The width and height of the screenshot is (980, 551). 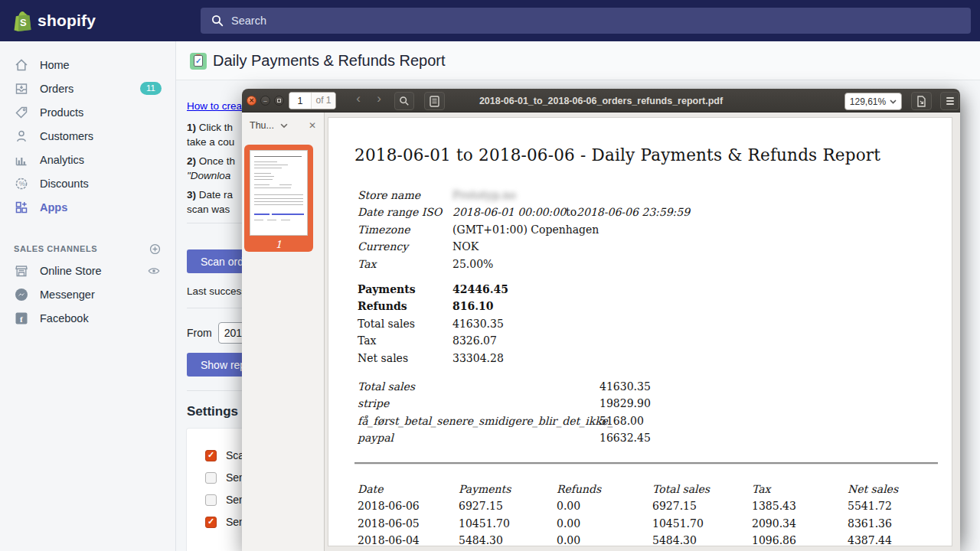 What do you see at coordinates (21, 89) in the screenshot?
I see `orders-icon` at bounding box center [21, 89].